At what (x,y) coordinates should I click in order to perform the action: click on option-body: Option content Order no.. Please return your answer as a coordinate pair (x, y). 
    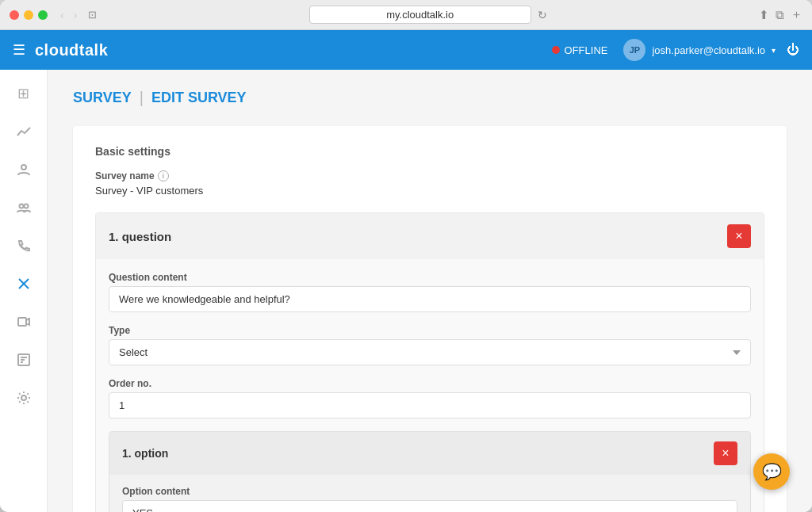
    Looking at the image, I should click on (430, 493).